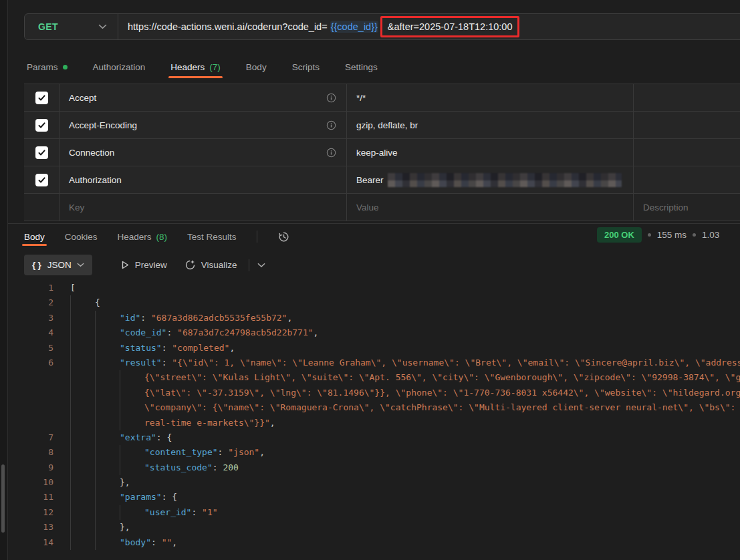 The width and height of the screenshot is (740, 560). What do you see at coordinates (95, 180) in the screenshot?
I see `header-key: Authorization` at bounding box center [95, 180].